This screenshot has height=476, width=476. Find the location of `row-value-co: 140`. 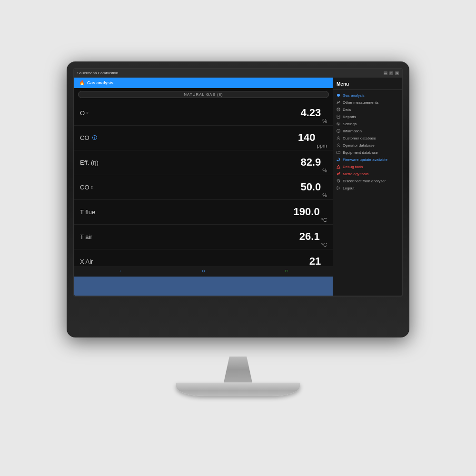

row-value-co: 140 is located at coordinates (307, 138).